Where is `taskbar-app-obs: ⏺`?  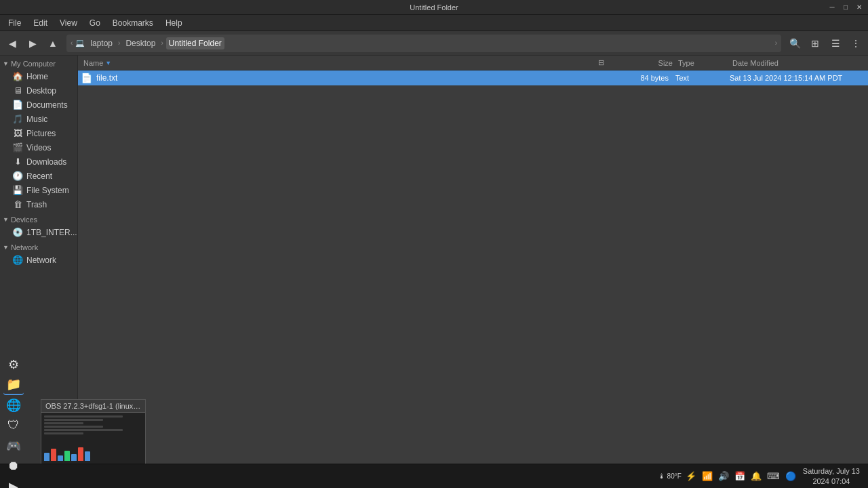 taskbar-app-obs: ⏺ is located at coordinates (14, 466).